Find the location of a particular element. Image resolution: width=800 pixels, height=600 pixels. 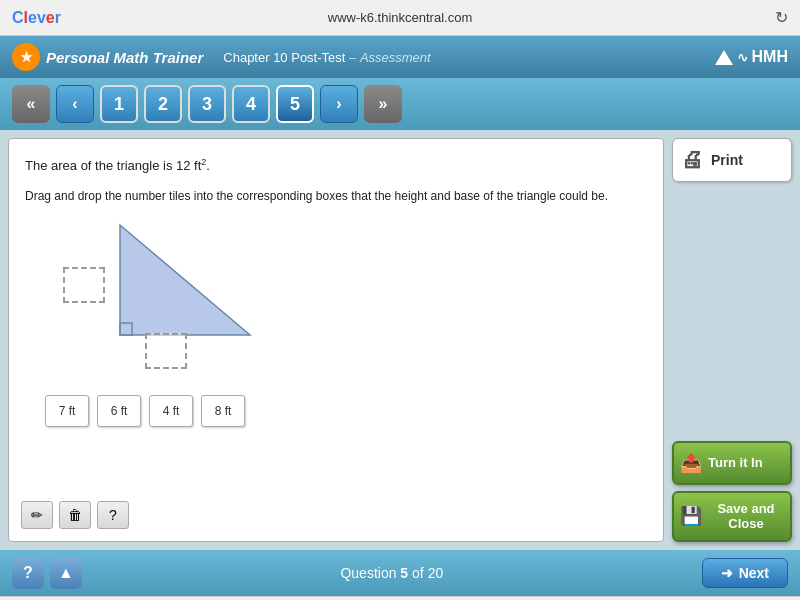

trash-icon: 🗑 is located at coordinates (75, 515).